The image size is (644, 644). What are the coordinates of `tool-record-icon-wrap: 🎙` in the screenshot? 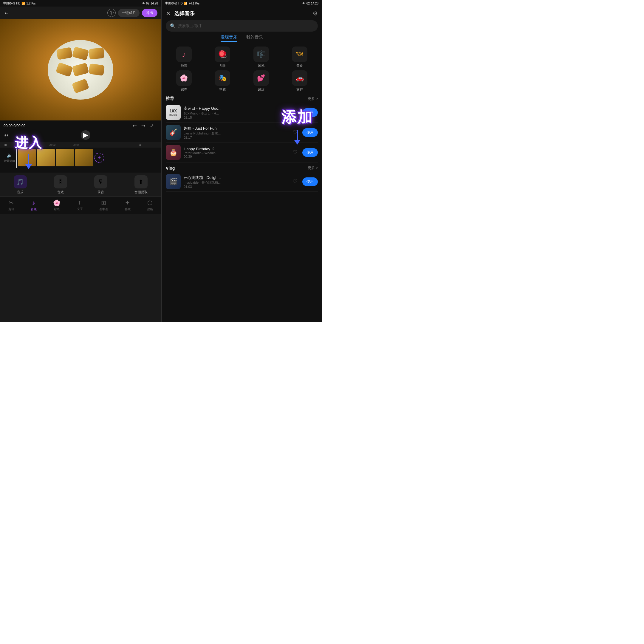 It's located at (101, 182).